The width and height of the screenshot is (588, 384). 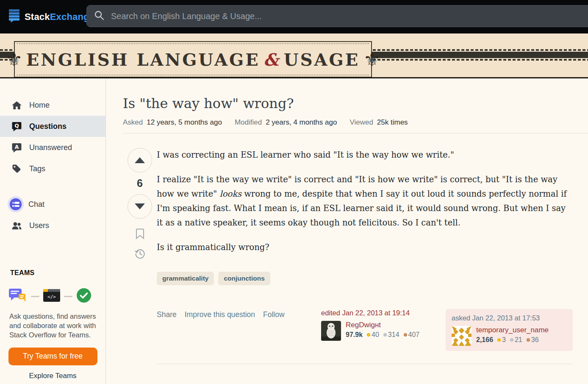 What do you see at coordinates (365, 248) in the screenshot?
I see `paragraph: Is it grammatically wrong?` at bounding box center [365, 248].